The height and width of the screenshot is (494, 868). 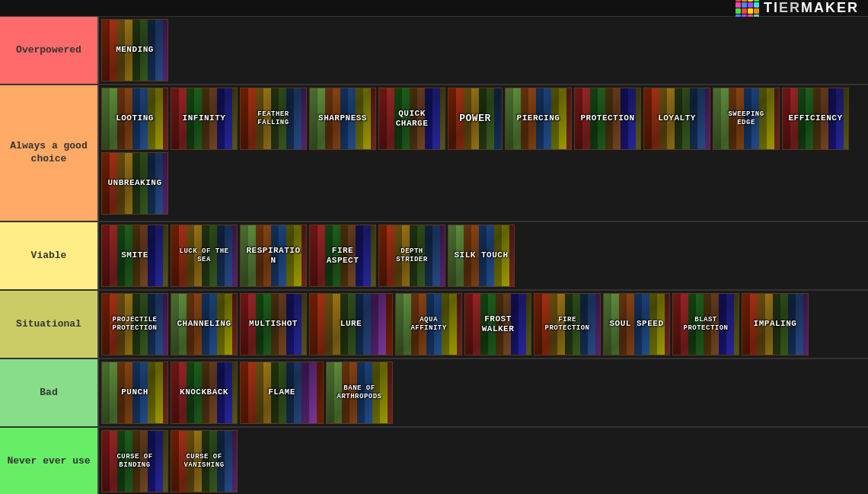 What do you see at coordinates (608, 119) in the screenshot?
I see `enchant-card-protection: PROTECTION` at bounding box center [608, 119].